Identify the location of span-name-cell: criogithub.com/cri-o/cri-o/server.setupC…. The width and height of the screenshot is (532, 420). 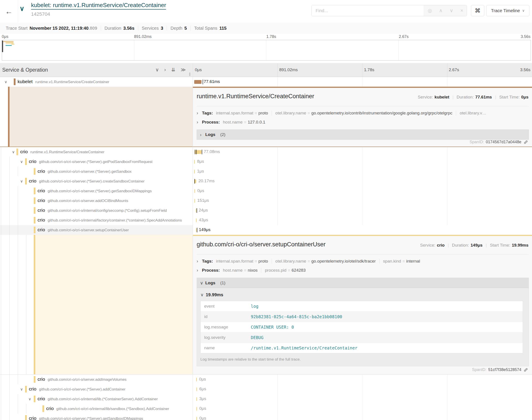
(96, 230).